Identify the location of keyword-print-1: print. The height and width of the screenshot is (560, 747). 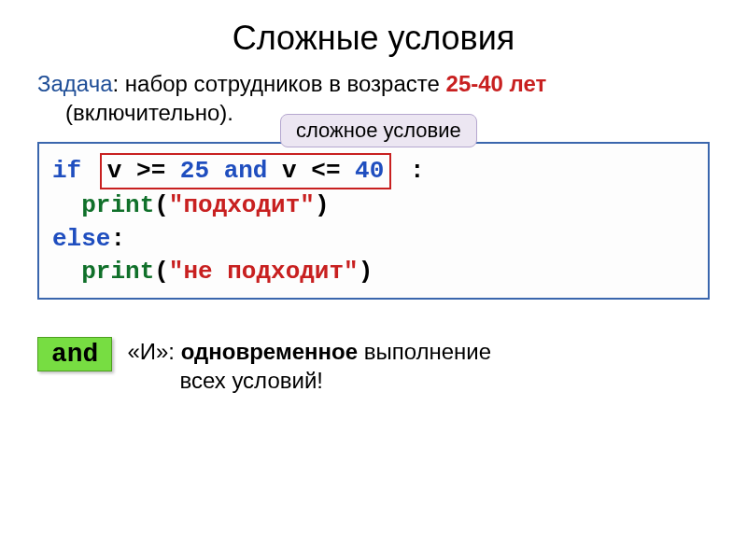
(118, 205).